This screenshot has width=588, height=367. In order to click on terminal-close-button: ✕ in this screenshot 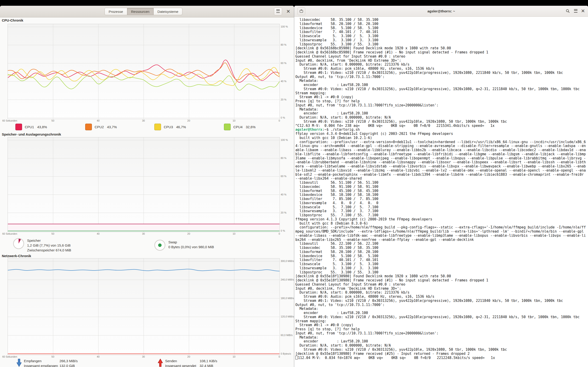, I will do `click(583, 11)`.